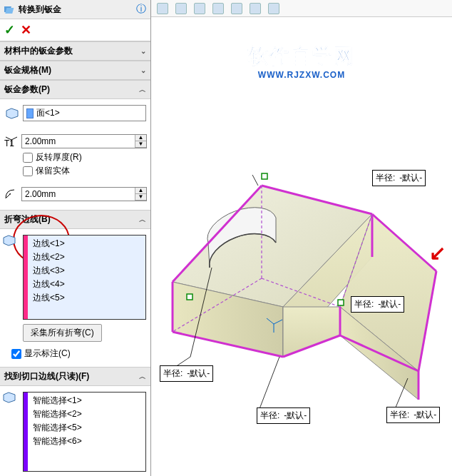 The height and width of the screenshot is (476, 452). What do you see at coordinates (76, 377) in the screenshot?
I see `section-rip: 找到切口边线(只读)(F) ︿` at bounding box center [76, 377].